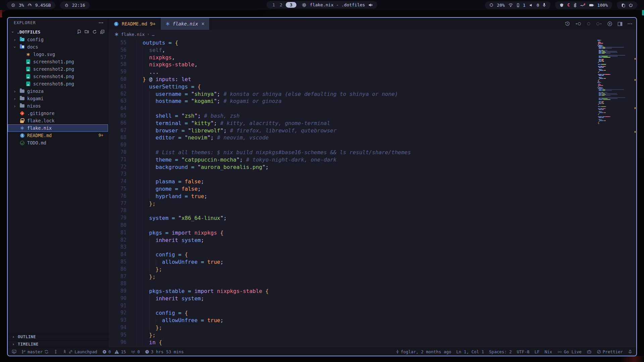 The width and height of the screenshot is (644, 362). I want to click on notifications-bell, so click(630, 352).